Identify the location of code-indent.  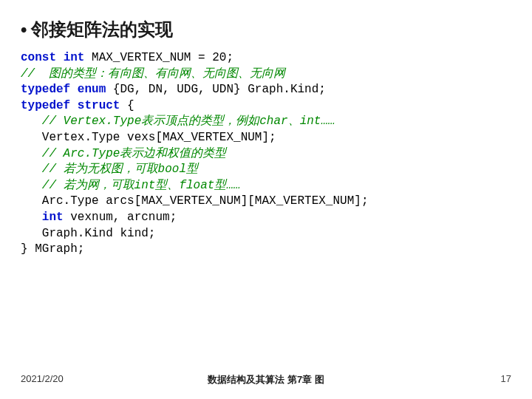
(31, 217).